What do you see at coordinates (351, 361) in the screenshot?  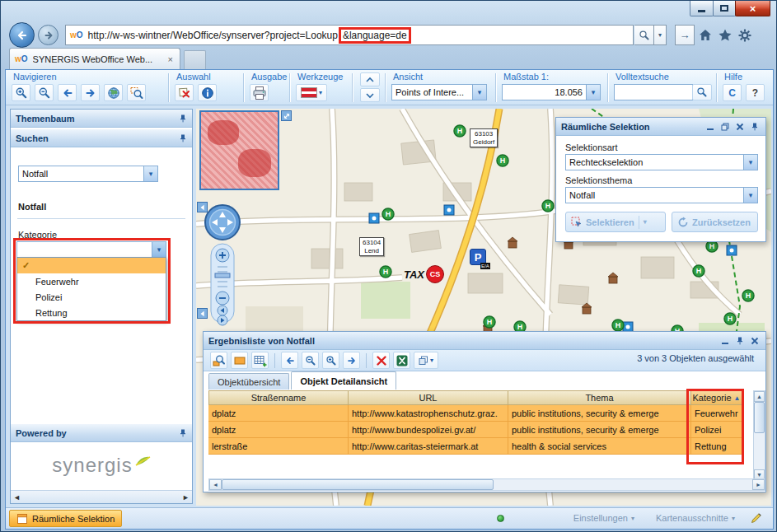 I see `next-record-button` at bounding box center [351, 361].